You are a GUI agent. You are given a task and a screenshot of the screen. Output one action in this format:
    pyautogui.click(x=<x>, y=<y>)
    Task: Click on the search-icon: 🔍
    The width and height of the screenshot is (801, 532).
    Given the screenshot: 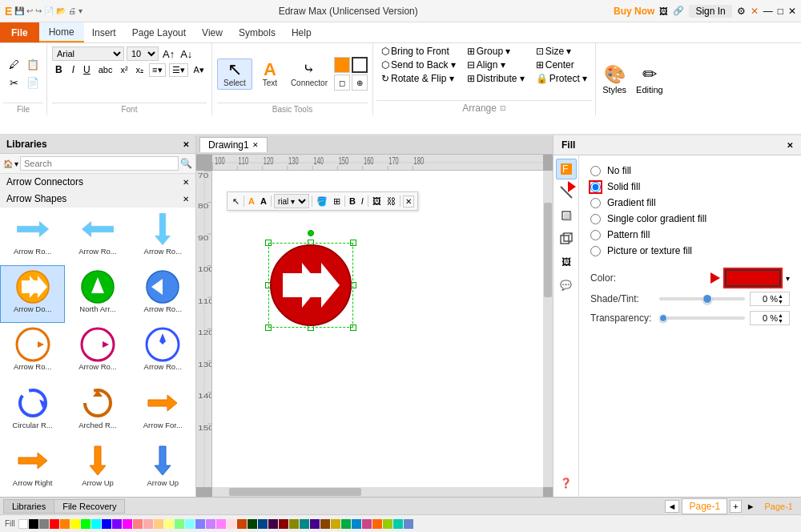 What is the action you would take?
    pyautogui.click(x=186, y=163)
    